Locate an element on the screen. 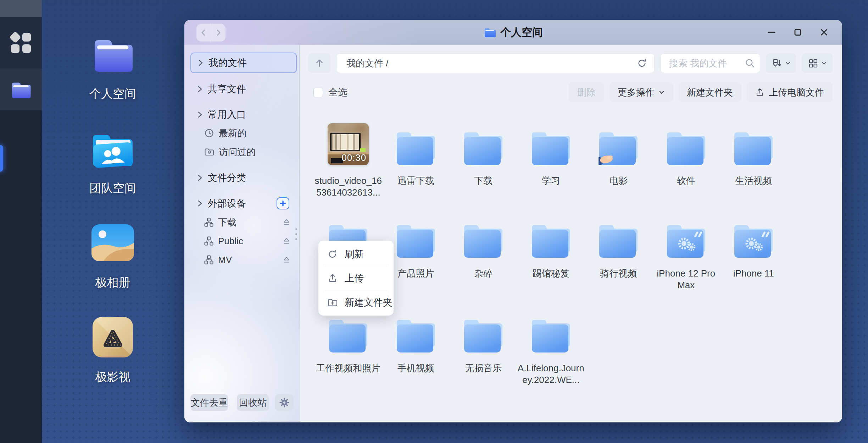  desktop-icon-team-space: 团队空间 is located at coordinates (113, 163).